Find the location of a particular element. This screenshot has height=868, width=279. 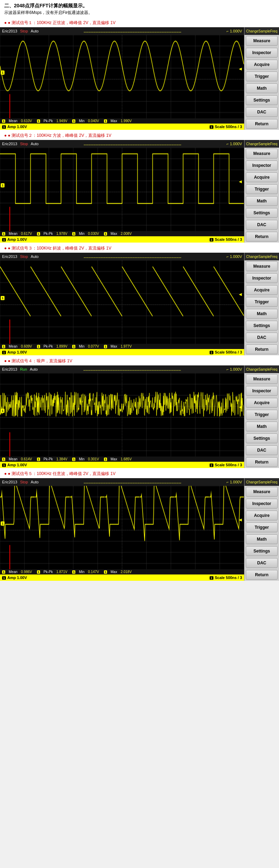

osc-statusbar-0: 1Amp 1.00V1Scale 500ns / 3 is located at coordinates (122, 127).